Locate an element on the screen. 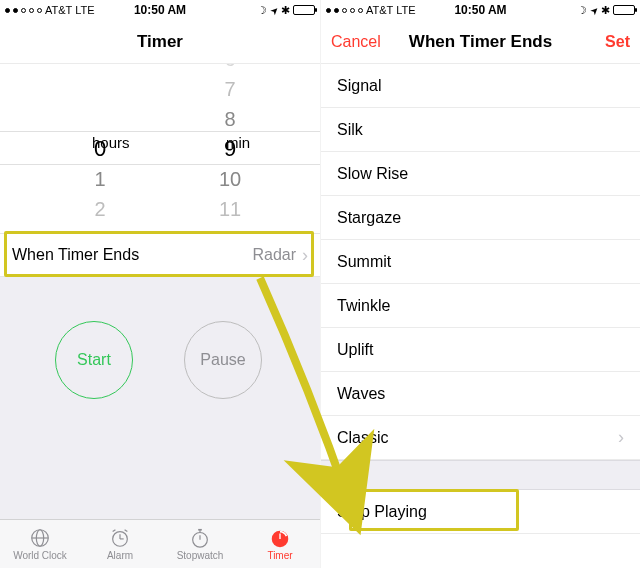 This screenshot has height=568, width=640. stop-playing-row: Stop Playing is located at coordinates (480, 512).